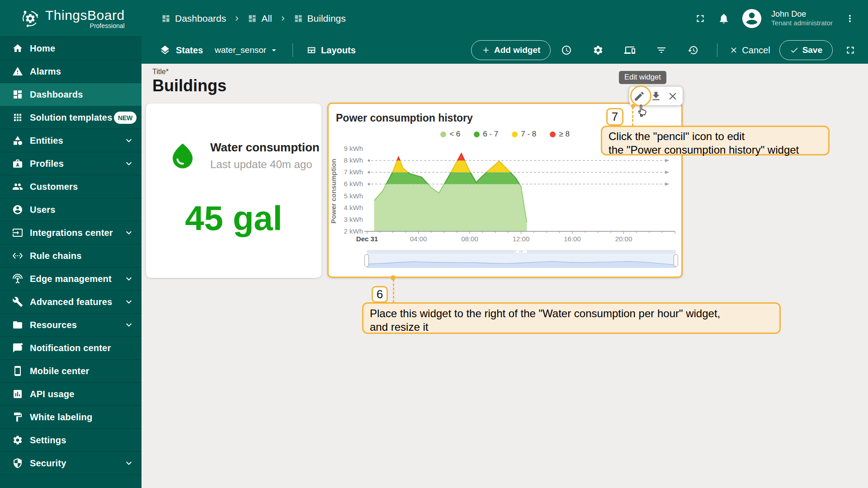  I want to click on layouts-button: Layouts, so click(331, 51).